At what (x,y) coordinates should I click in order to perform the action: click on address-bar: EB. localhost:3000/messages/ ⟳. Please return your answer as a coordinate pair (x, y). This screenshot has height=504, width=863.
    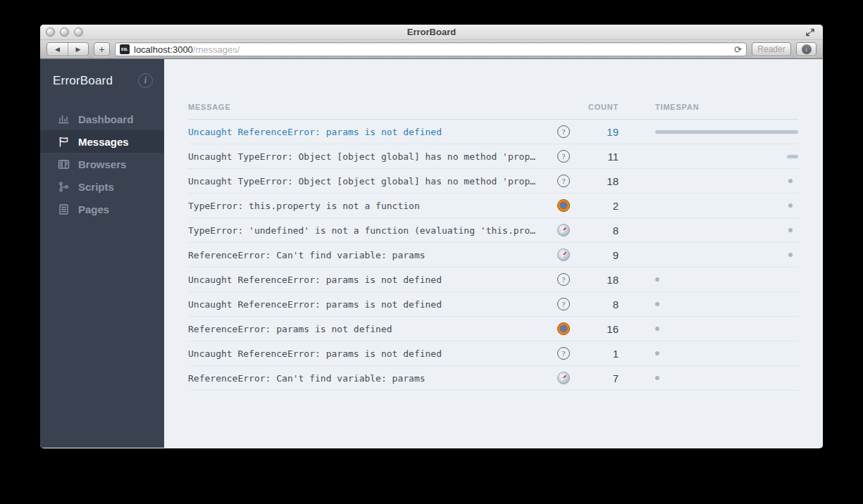
    Looking at the image, I should click on (431, 49).